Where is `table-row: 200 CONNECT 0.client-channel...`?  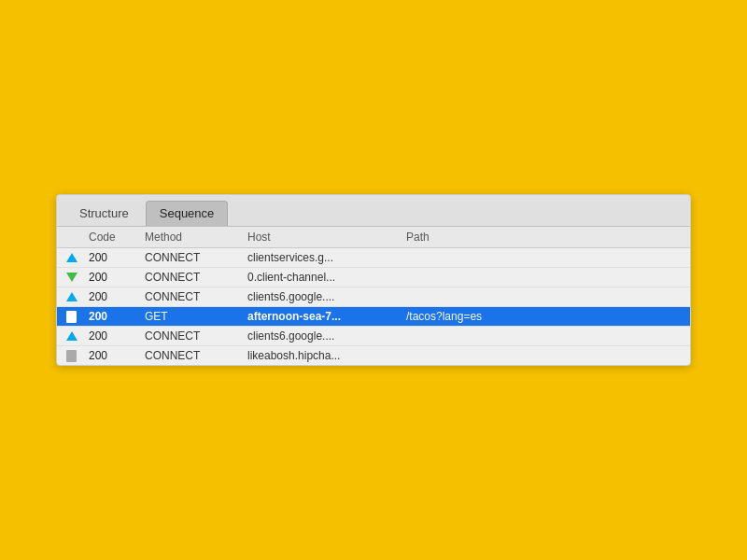 table-row: 200 CONNECT 0.client-channel... is located at coordinates (374, 278).